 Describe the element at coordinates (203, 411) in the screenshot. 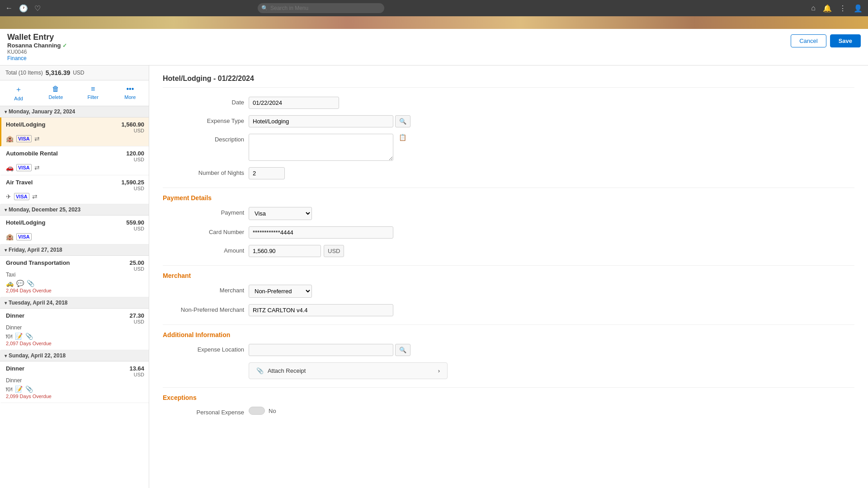

I see `personal-expense-label: Personal Expense` at that location.